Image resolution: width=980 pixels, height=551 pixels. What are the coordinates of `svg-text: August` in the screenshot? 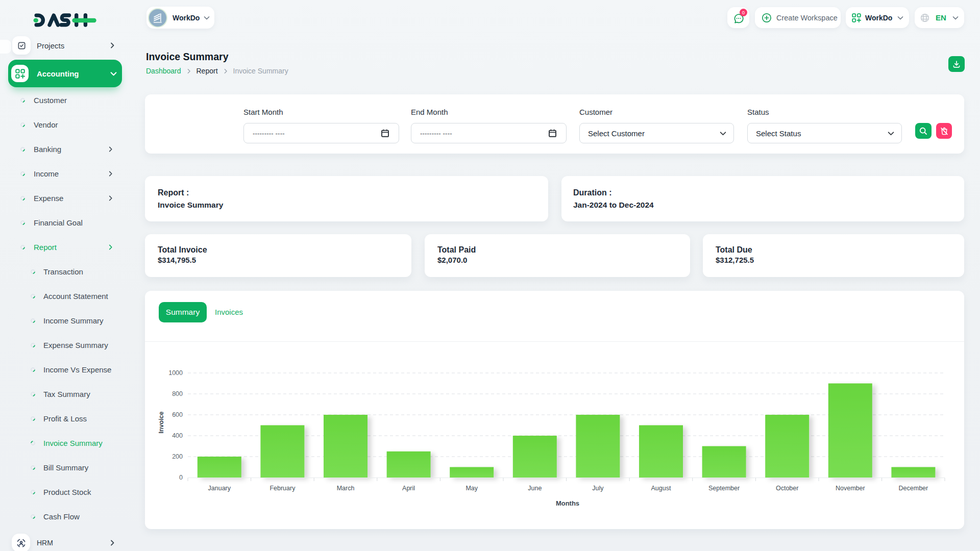 It's located at (662, 488).